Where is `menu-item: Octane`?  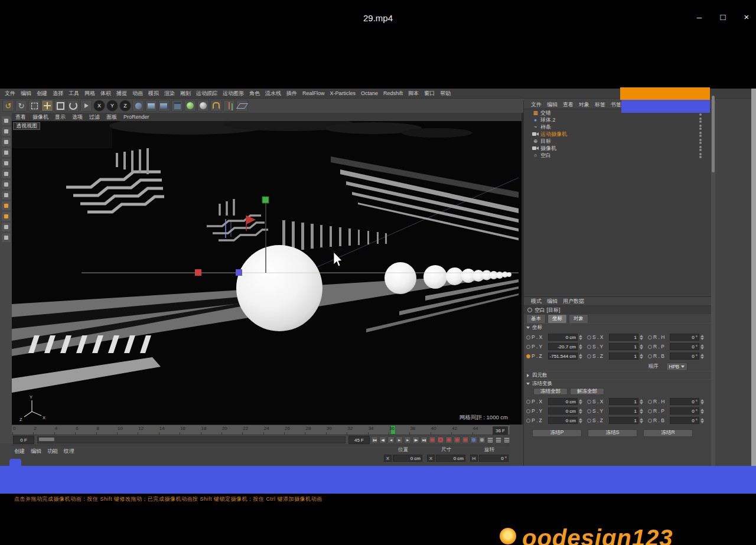
menu-item: Octane is located at coordinates (370, 93).